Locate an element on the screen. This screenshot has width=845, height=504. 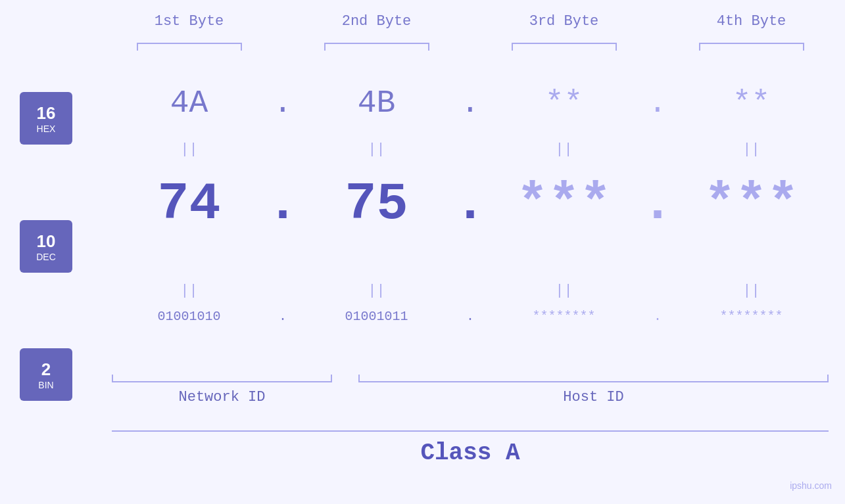
dec-dot3: . is located at coordinates (658, 204).